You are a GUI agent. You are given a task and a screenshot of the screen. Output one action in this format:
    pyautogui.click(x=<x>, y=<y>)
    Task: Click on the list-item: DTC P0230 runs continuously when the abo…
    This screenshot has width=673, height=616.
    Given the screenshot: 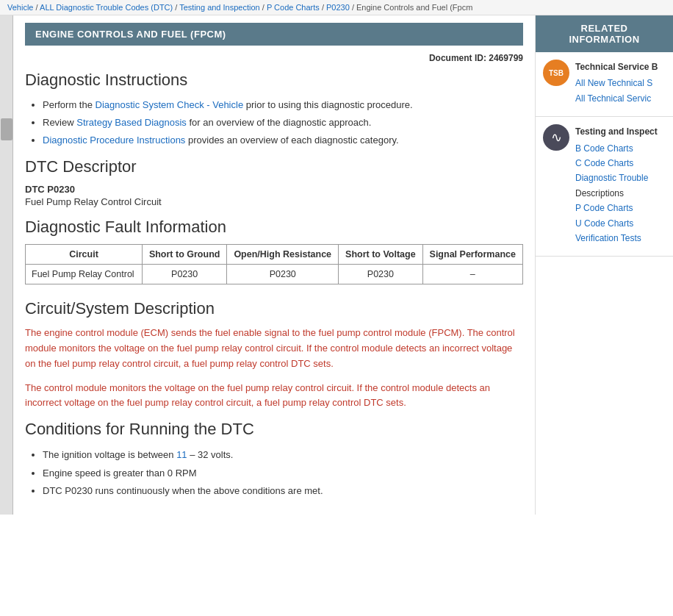 What is the action you would take?
    pyautogui.click(x=283, y=491)
    